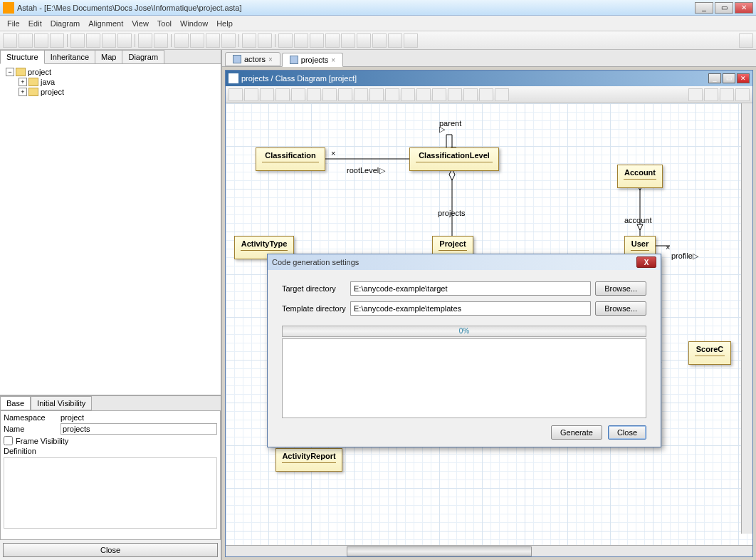 This screenshot has width=756, height=560. What do you see at coordinates (577, 432) in the screenshot?
I see `generate-button: Generate` at bounding box center [577, 432].